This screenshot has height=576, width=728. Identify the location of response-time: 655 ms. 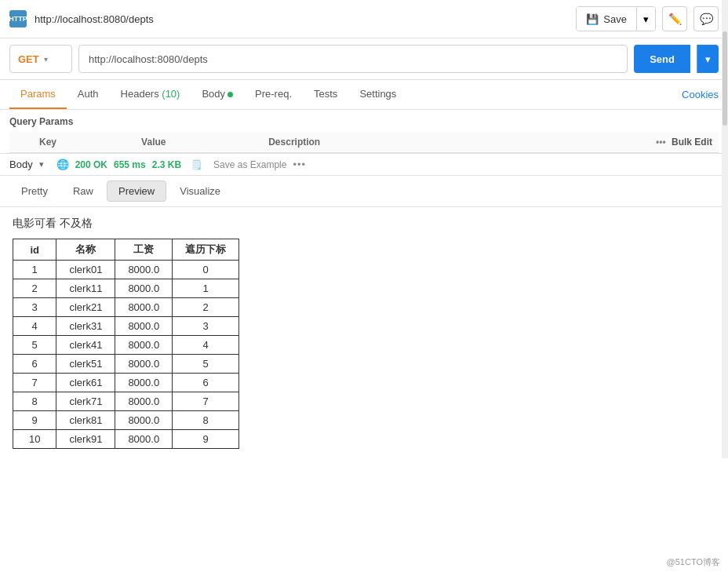
(130, 165).